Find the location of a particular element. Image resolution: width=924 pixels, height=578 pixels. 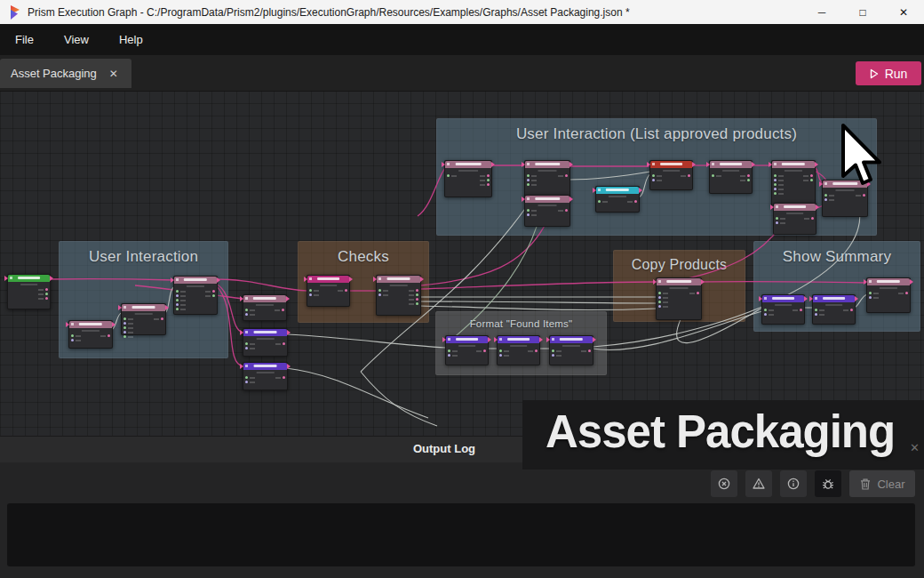

tab-close-icon: ✕ is located at coordinates (114, 74).